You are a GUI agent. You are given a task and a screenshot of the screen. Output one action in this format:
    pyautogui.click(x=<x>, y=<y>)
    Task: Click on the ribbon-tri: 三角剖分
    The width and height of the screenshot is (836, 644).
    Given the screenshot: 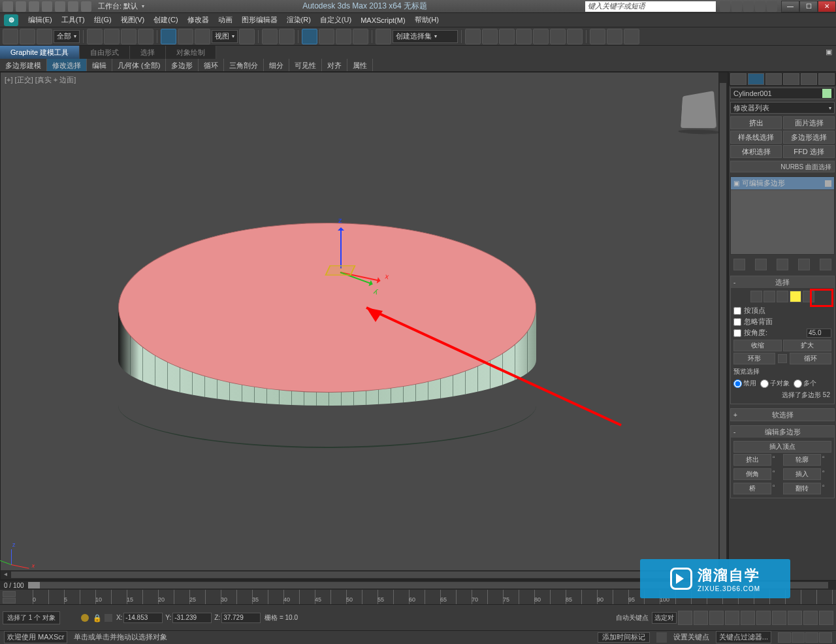 What is the action you would take?
    pyautogui.click(x=244, y=65)
    